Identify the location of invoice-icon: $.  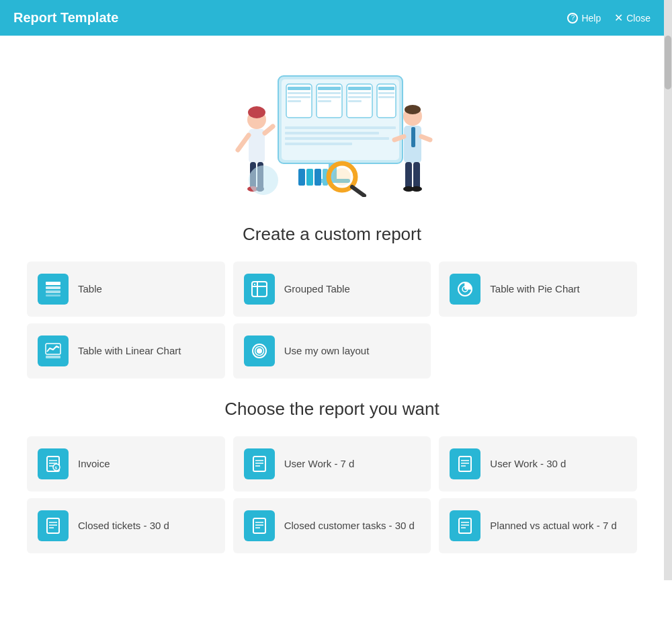
(53, 464).